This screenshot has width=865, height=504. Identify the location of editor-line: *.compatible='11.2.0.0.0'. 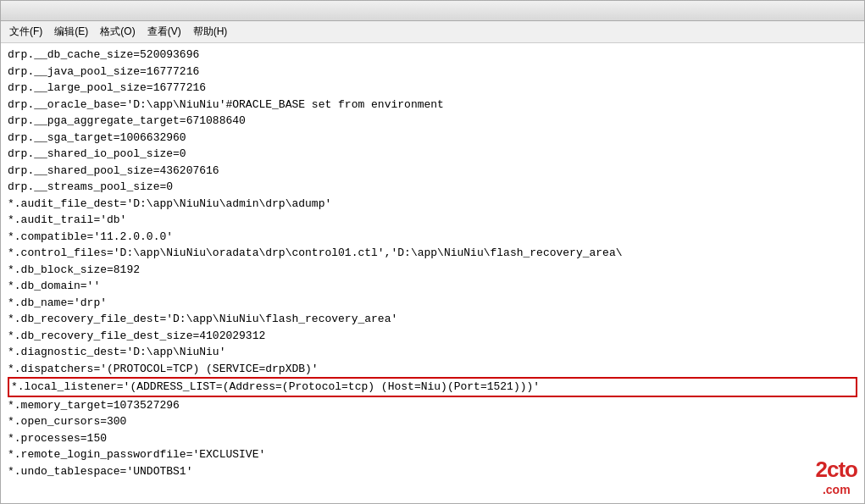
(432, 237).